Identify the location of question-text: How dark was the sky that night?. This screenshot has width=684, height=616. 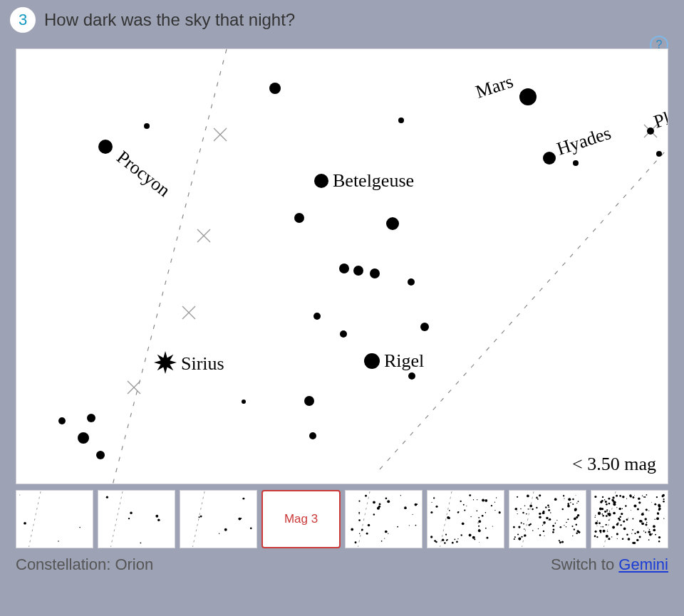
(170, 20).